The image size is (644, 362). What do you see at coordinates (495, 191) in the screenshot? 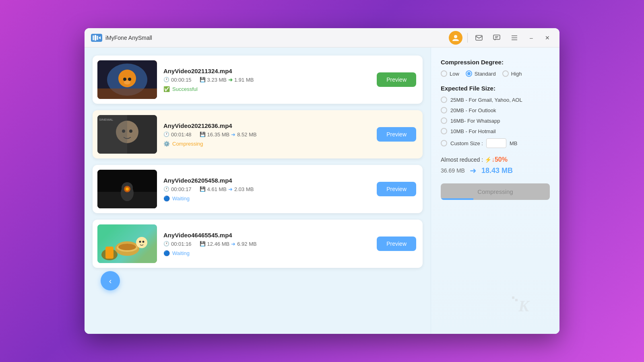
I see `compress-button: Compressing` at bounding box center [495, 191].